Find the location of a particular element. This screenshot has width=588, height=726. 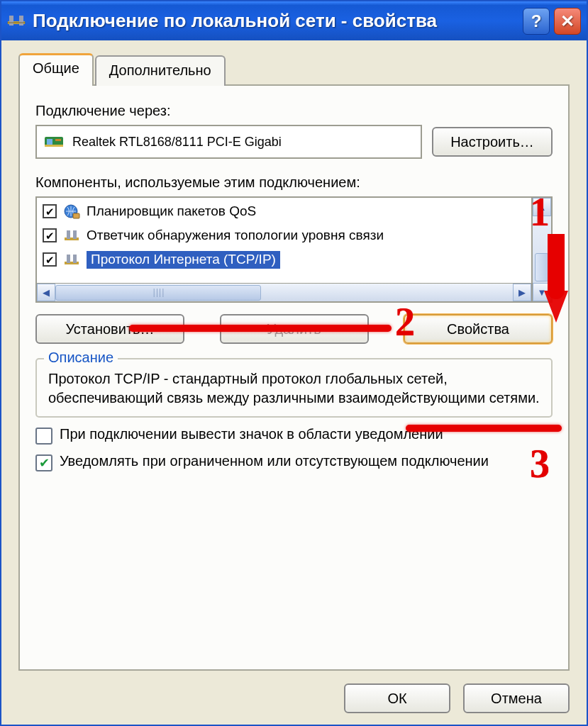

nic-icon is located at coordinates (55, 142).